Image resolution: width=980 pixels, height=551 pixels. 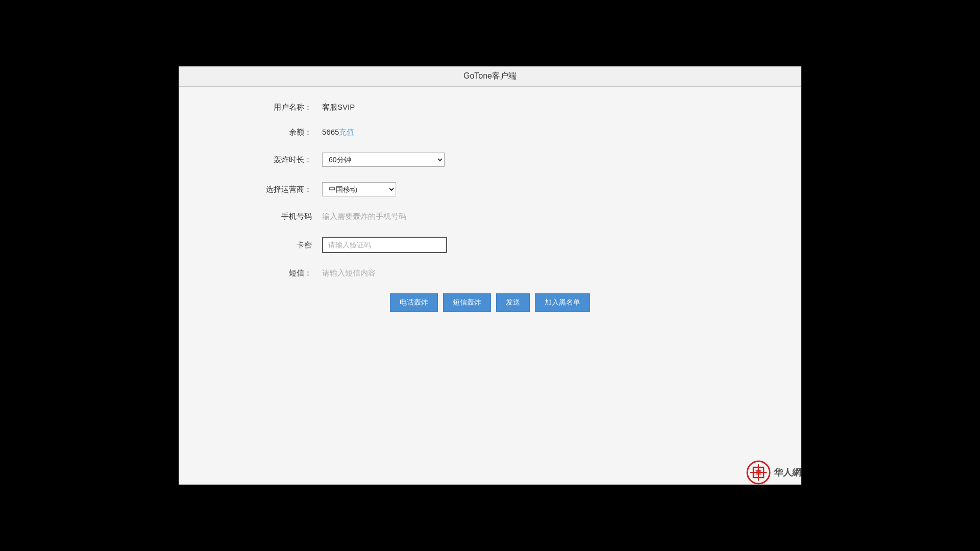 I want to click on phone-row: 手机号码 输入需要轰炸的手机号码, so click(x=490, y=216).